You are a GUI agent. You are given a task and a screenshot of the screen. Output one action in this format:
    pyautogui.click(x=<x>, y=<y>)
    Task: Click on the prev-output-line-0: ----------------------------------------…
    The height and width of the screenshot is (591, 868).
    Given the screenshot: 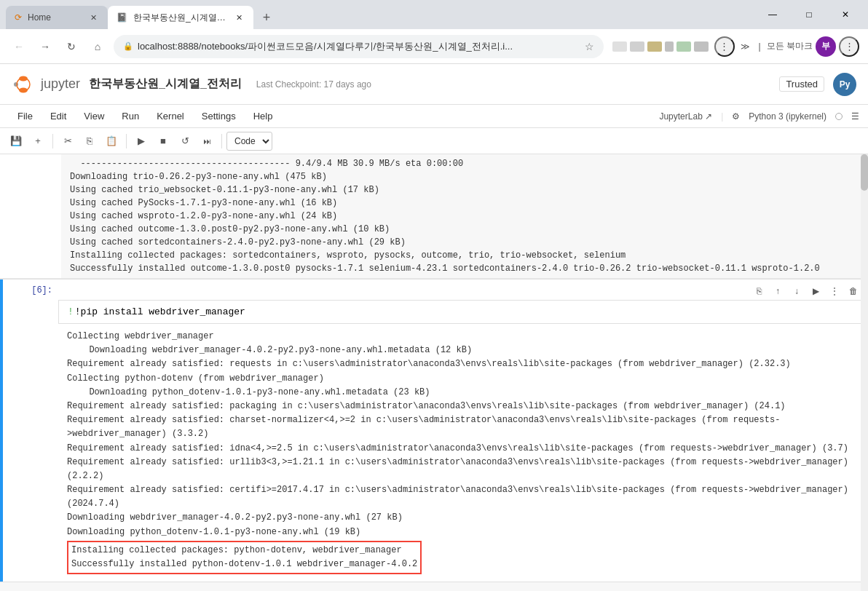 What is the action you would take?
    pyautogui.click(x=465, y=164)
    